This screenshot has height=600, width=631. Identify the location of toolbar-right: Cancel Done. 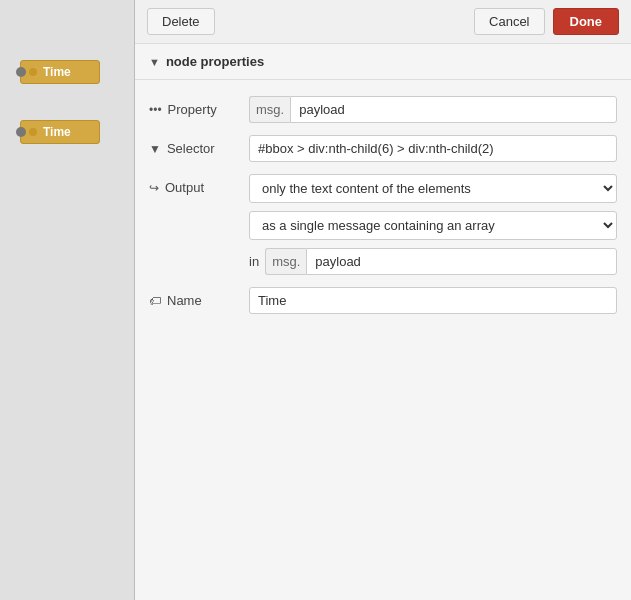
(546, 22).